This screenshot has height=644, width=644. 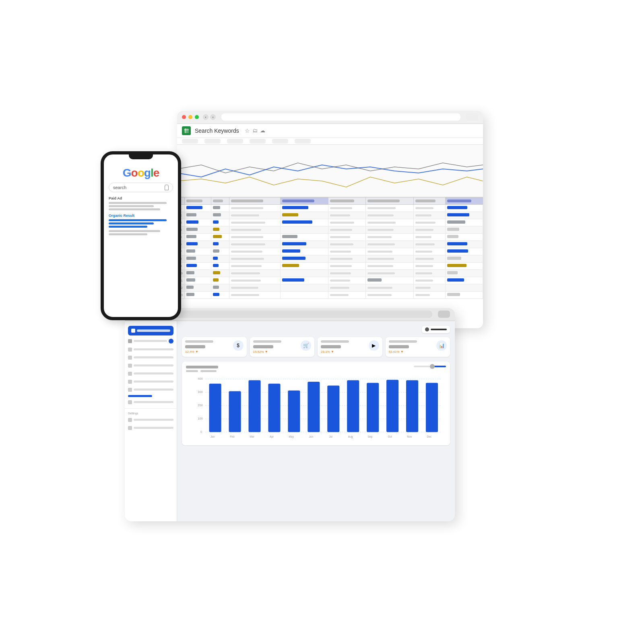 What do you see at coordinates (130, 350) in the screenshot?
I see `edit-icon` at bounding box center [130, 350].